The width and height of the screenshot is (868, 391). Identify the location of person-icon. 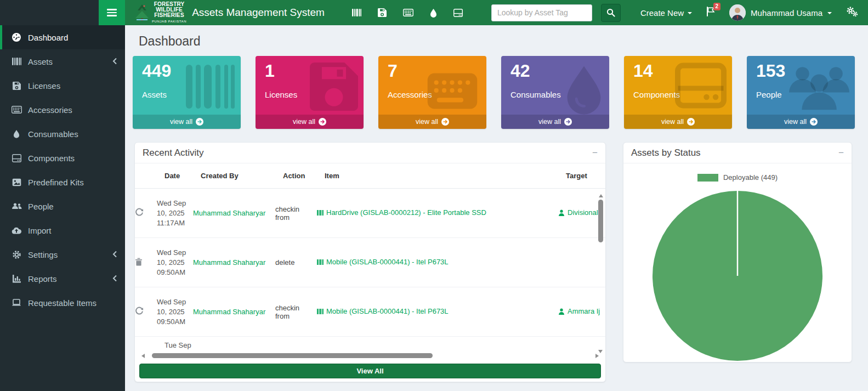
(561, 213).